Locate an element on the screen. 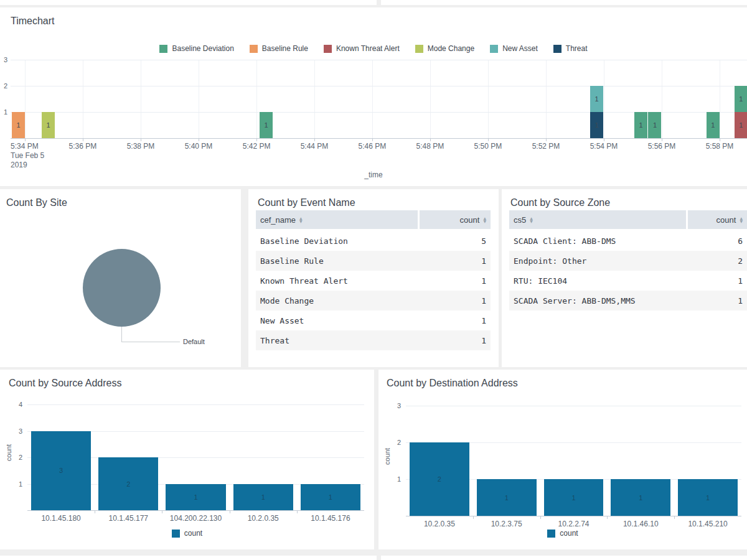 This screenshot has height=560, width=747. table-row: Baseline Deviation5 is located at coordinates (374, 241).